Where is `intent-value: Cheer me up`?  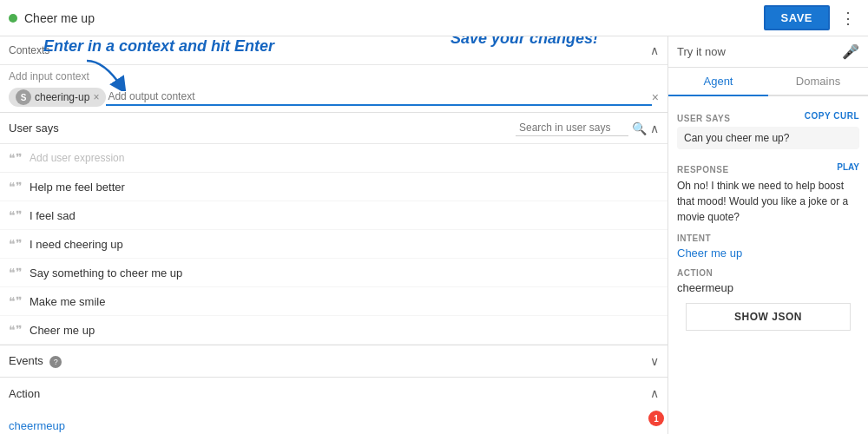
intent-value: Cheer me up is located at coordinates (768, 253).